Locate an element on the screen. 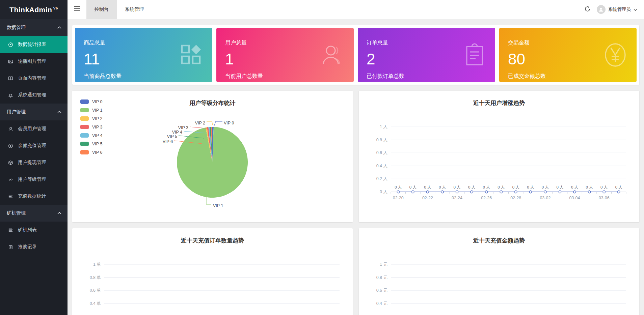 The image size is (644, 315). sidebar-item: 余额充值管理 is located at coordinates (34, 146).